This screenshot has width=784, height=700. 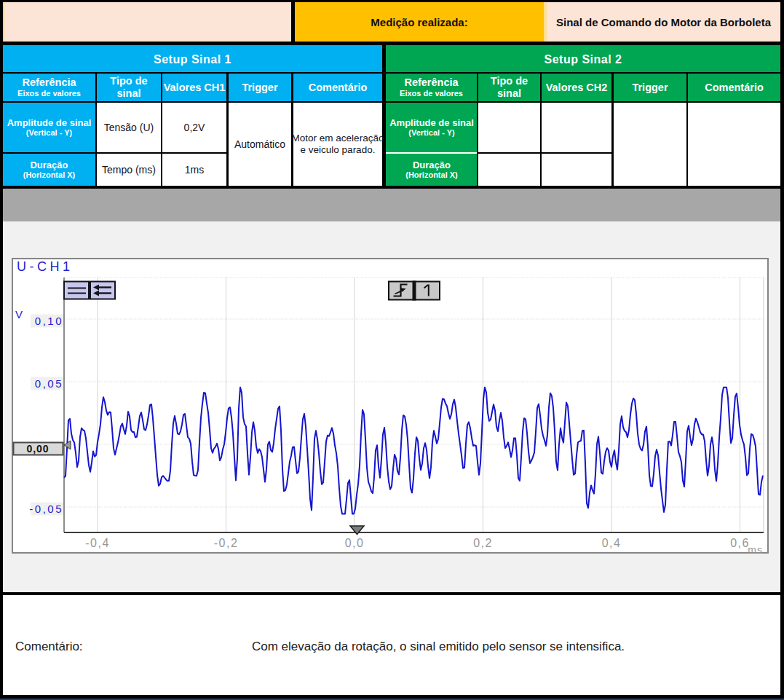 What do you see at coordinates (38, 449) in the screenshot?
I see `svg-text: 0,00` at bounding box center [38, 449].